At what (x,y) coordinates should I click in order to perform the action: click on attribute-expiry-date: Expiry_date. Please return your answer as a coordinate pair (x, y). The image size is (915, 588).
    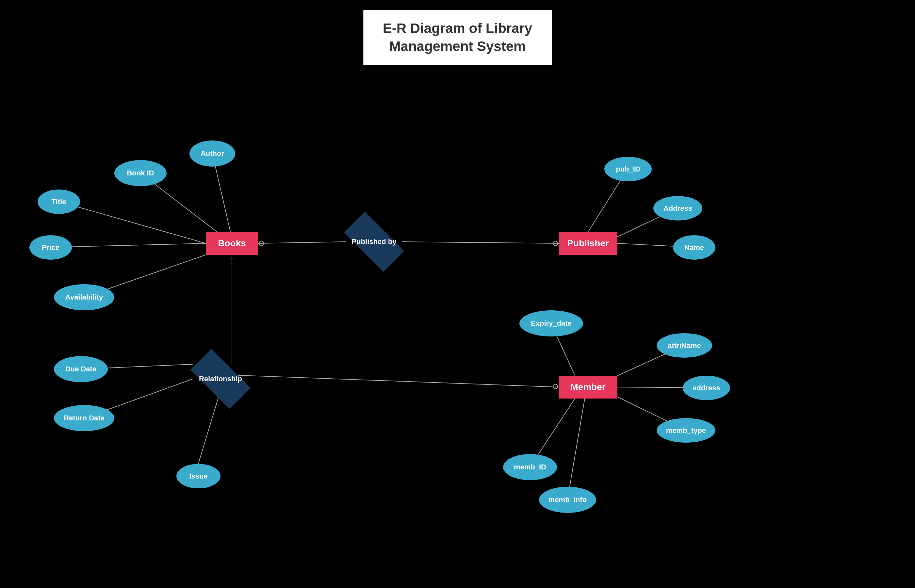
    Looking at the image, I should click on (551, 323).